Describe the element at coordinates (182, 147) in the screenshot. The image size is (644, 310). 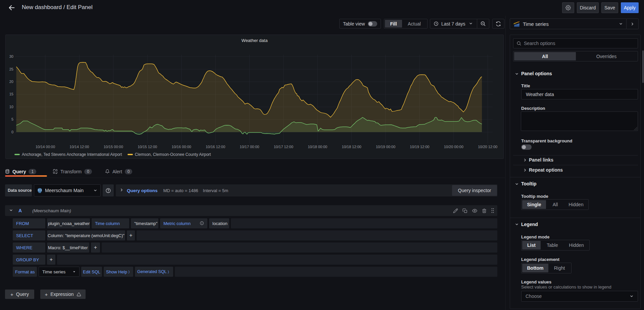
I see `svg-text: 10/16 00:00` at that location.